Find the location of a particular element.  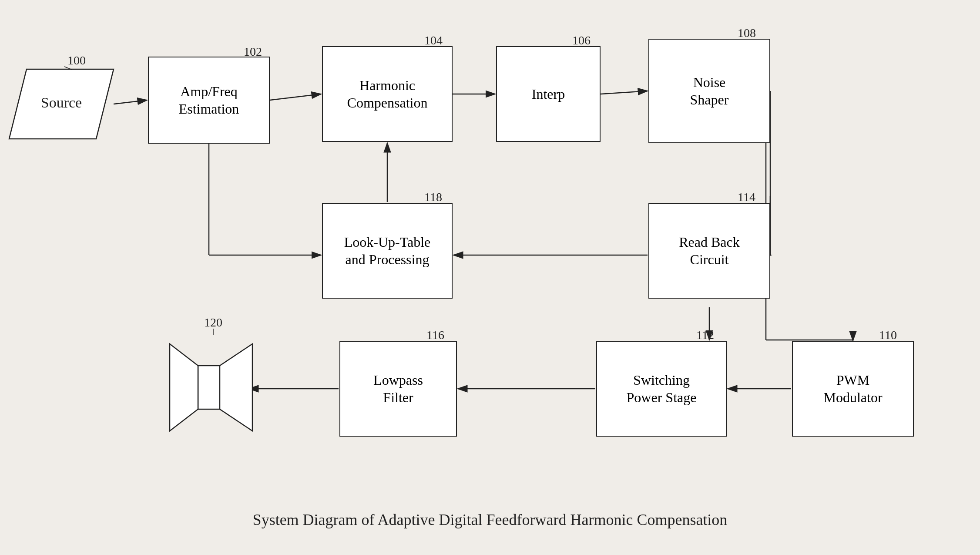

pwm-label: PWMModulator is located at coordinates (853, 389).